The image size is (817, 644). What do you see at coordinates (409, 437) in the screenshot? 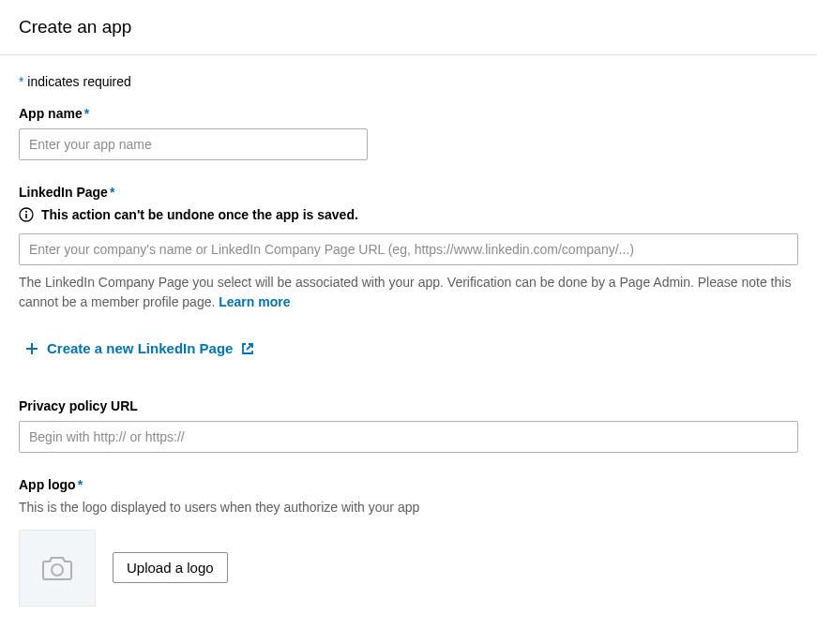
I see `privacy-url-input` at bounding box center [409, 437].